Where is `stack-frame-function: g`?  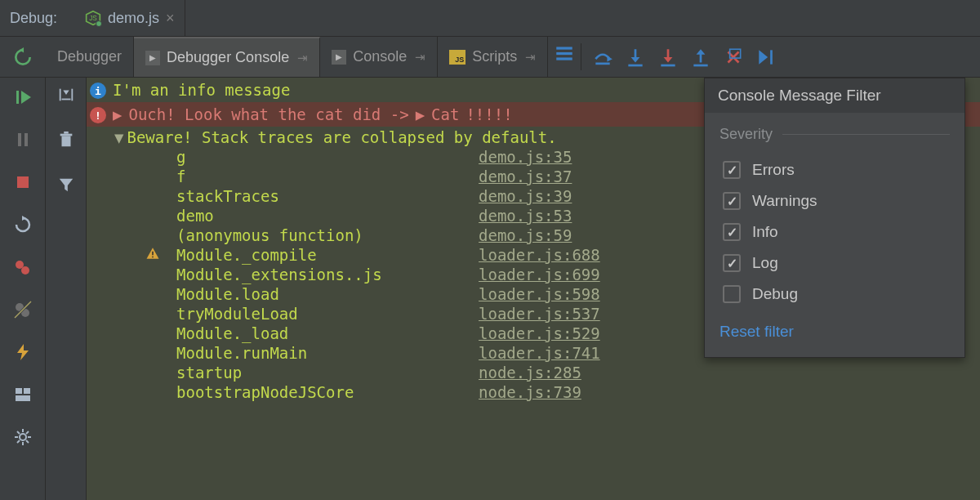 stack-frame-function: g is located at coordinates (327, 157).